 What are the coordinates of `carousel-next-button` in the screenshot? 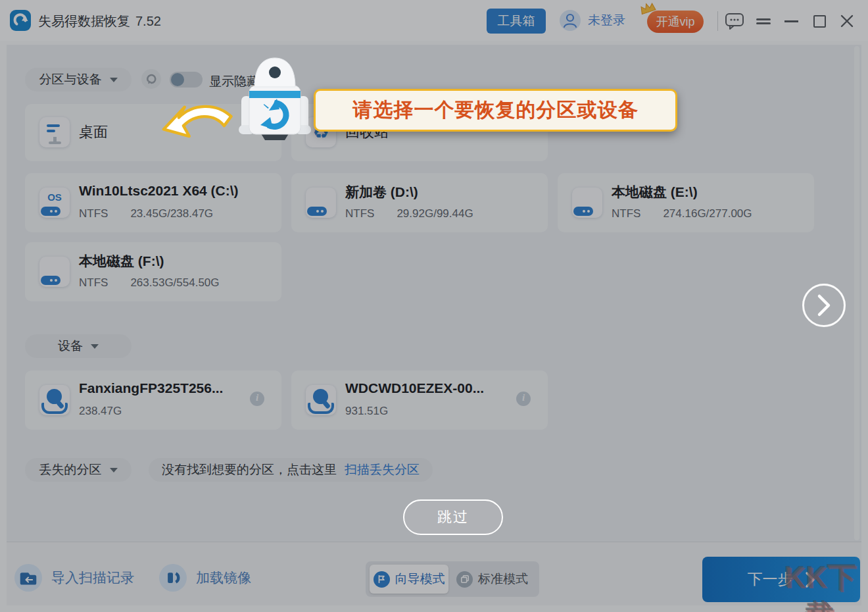 It's located at (824, 305).